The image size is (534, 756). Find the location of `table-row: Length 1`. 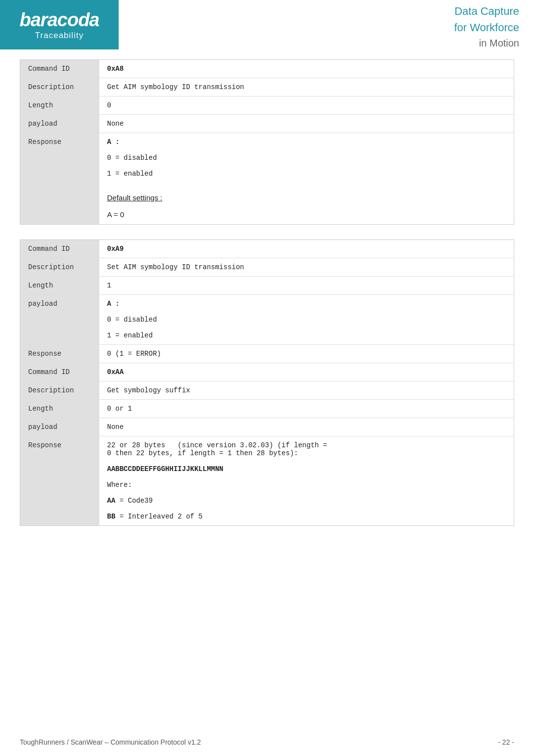

table-row: Length 1 is located at coordinates (267, 286).